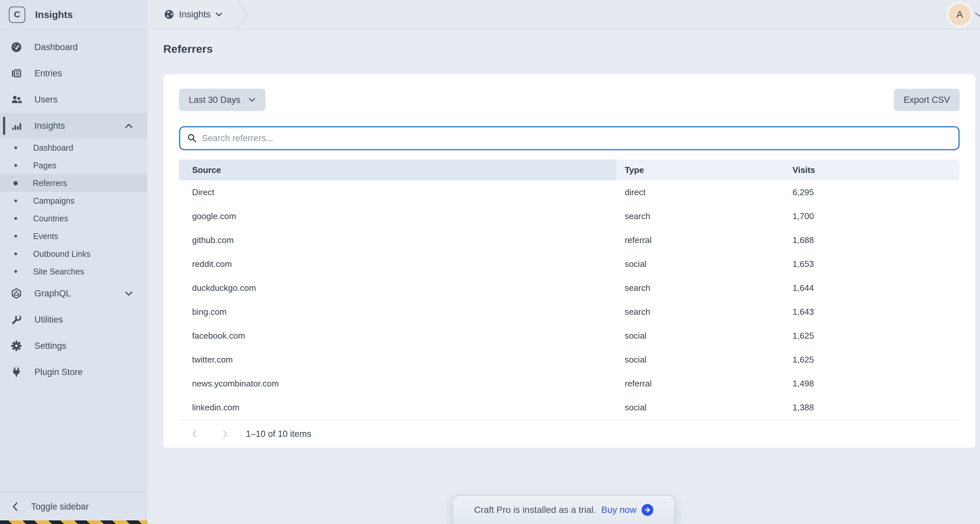 This screenshot has height=524, width=980. I want to click on cell-visits: 1,700, so click(872, 216).